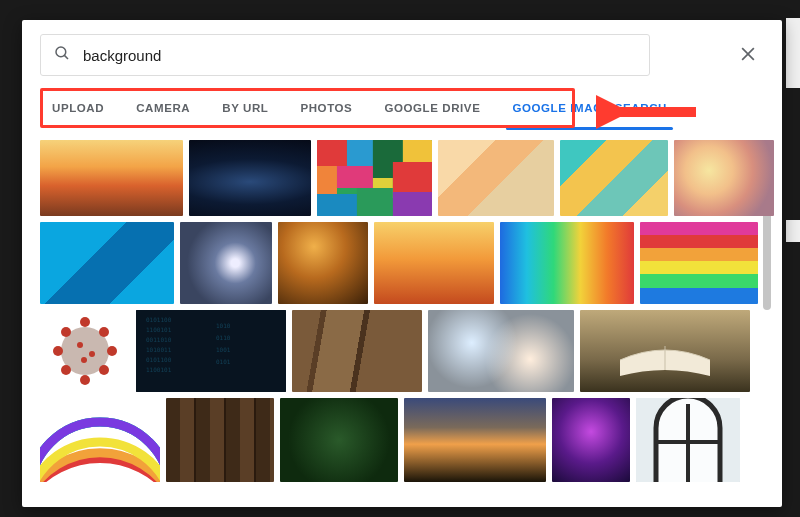 The image size is (800, 517). What do you see at coordinates (432, 108) in the screenshot?
I see `tab-google-drive: GOOGLE DRIVE` at bounding box center [432, 108].